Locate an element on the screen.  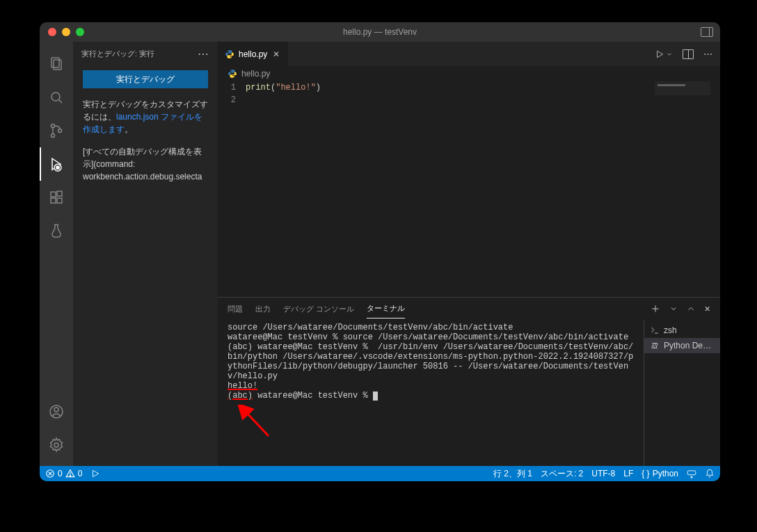
tab-close-button: ✕ is located at coordinates (276, 54).